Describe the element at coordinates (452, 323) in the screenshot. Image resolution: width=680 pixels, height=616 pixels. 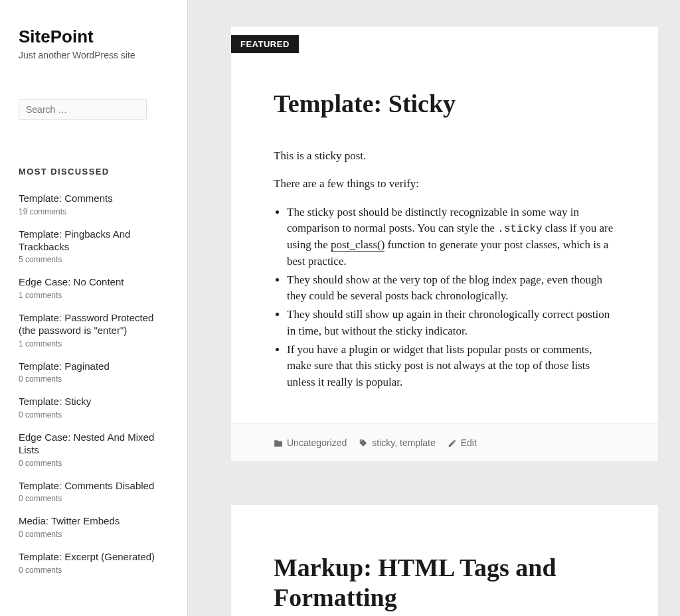
I see `bullet-item: They should still show up again in their…` at that location.